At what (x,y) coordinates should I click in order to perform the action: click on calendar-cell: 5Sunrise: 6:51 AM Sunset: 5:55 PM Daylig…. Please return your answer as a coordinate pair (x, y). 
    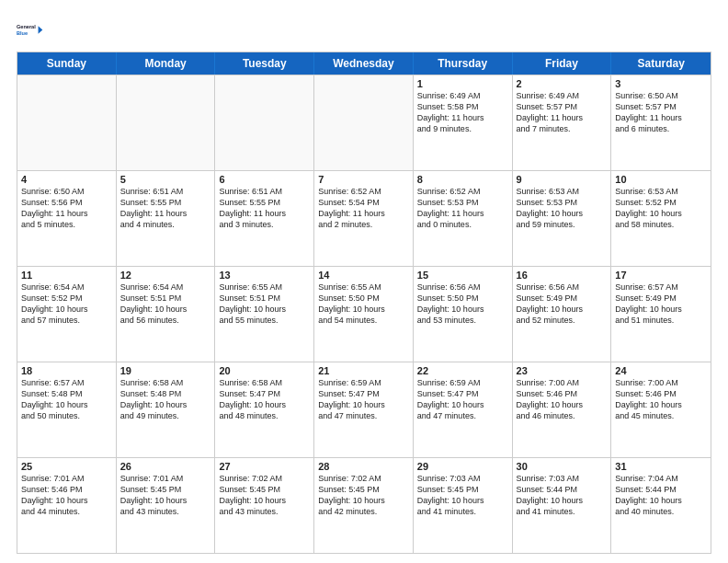
    Looking at the image, I should click on (166, 219).